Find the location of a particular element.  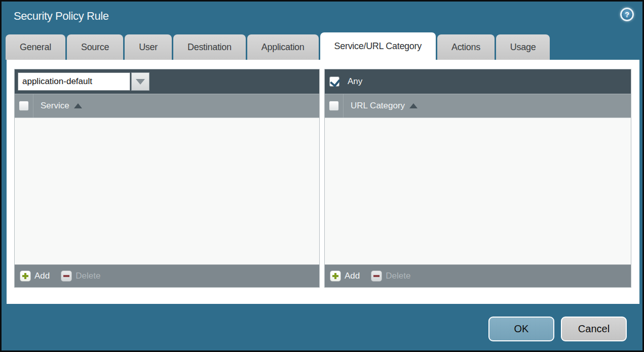

chevron-down-icon is located at coordinates (140, 82).